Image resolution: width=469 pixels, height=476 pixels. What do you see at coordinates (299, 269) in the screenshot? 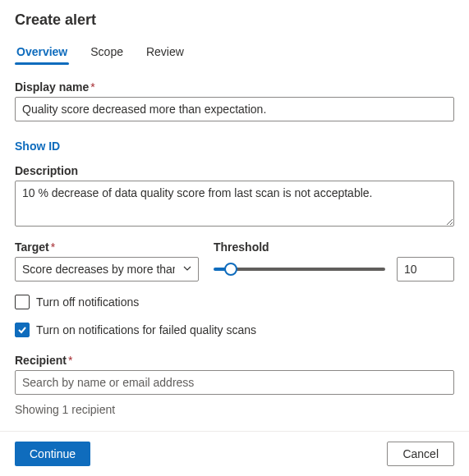
I see `slider-track-line` at bounding box center [299, 269].